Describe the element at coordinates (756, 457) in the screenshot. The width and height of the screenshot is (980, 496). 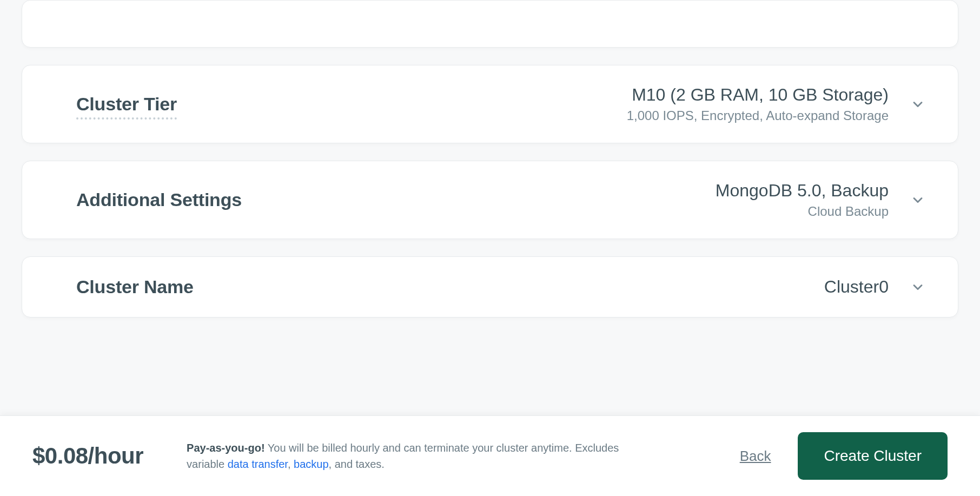
I see `back-button: Back` at that location.